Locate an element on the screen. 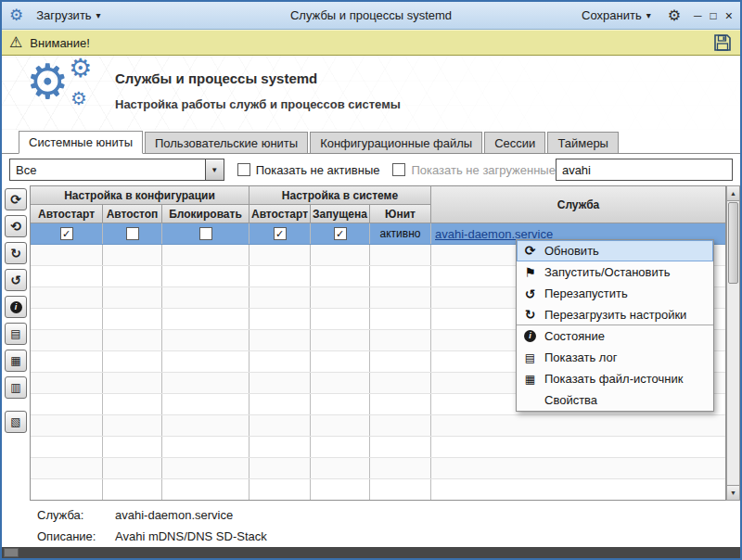 This screenshot has height=560, width=742. toolbar-reload-button: ↻ is located at coordinates (16, 253).